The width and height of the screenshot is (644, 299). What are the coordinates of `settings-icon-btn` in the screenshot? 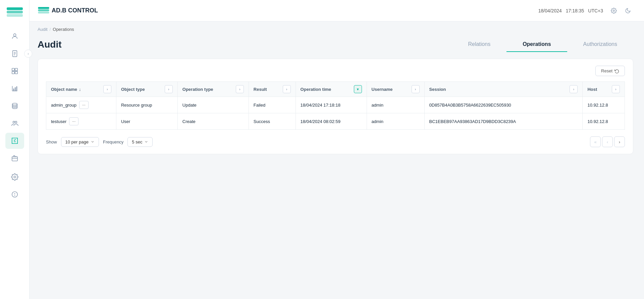 It's located at (614, 11).